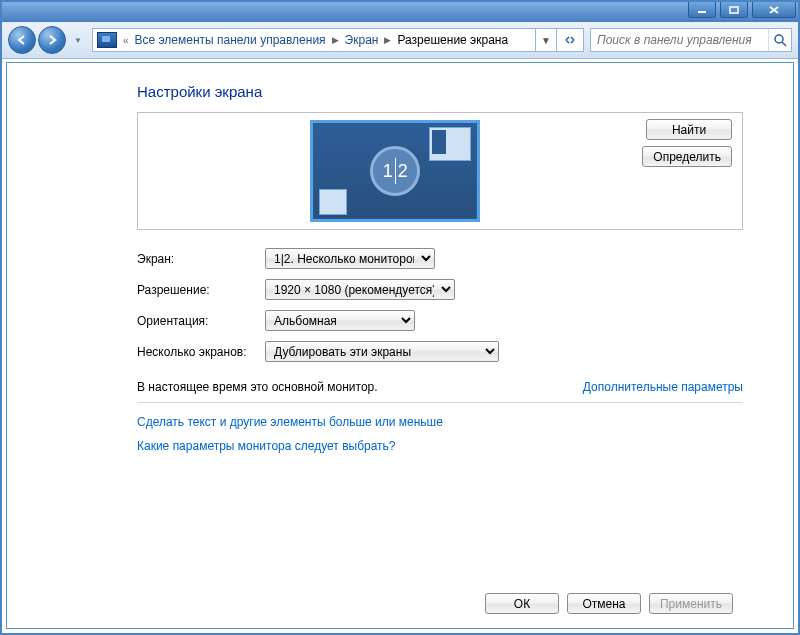  What do you see at coordinates (362, 40) in the screenshot?
I see `breadcrumb-mid: Экран` at bounding box center [362, 40].